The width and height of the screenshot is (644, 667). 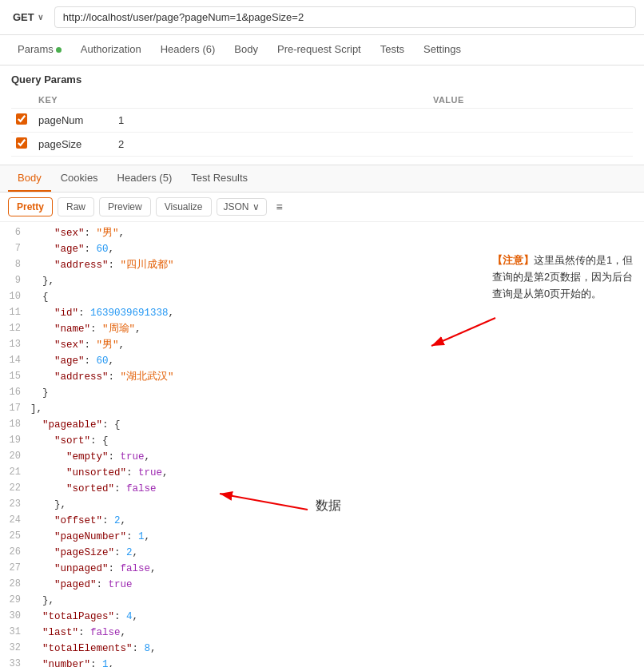 What do you see at coordinates (322, 661) in the screenshot?
I see `json-line: 33 "number": 1,` at bounding box center [322, 661].